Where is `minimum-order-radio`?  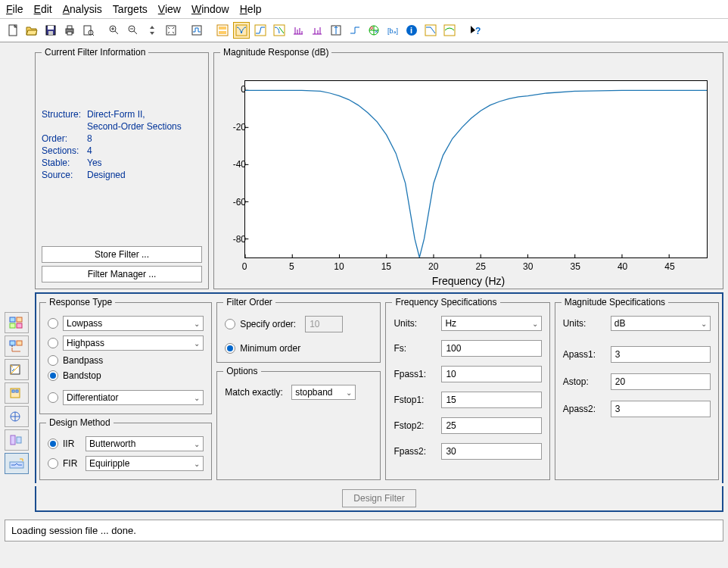
minimum-order-radio is located at coordinates (230, 348).